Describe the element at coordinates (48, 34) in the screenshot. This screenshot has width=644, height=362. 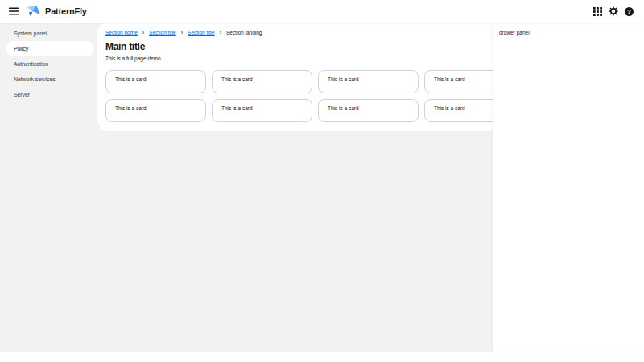
I see `sidebar-item-system-panel: System panel` at that location.